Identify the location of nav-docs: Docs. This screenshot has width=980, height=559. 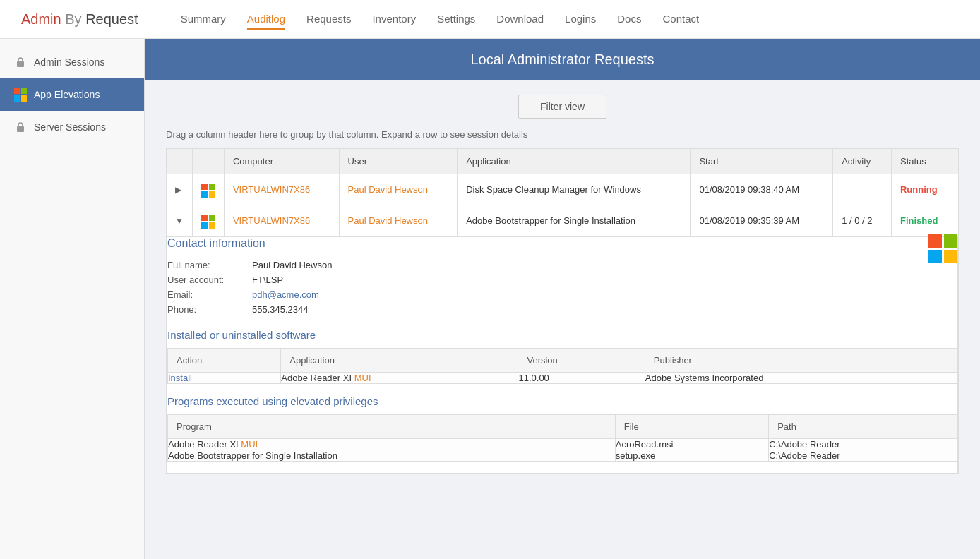
(629, 20).